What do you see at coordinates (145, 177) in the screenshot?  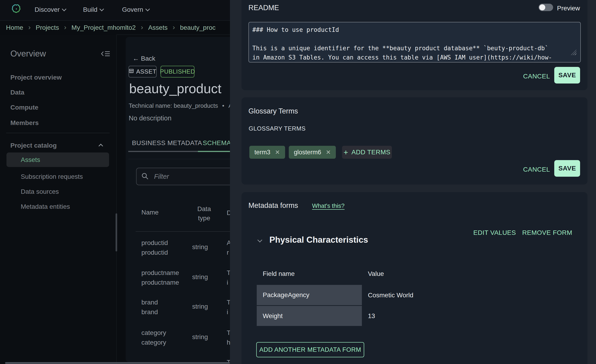 I see `search-icon` at bounding box center [145, 177].